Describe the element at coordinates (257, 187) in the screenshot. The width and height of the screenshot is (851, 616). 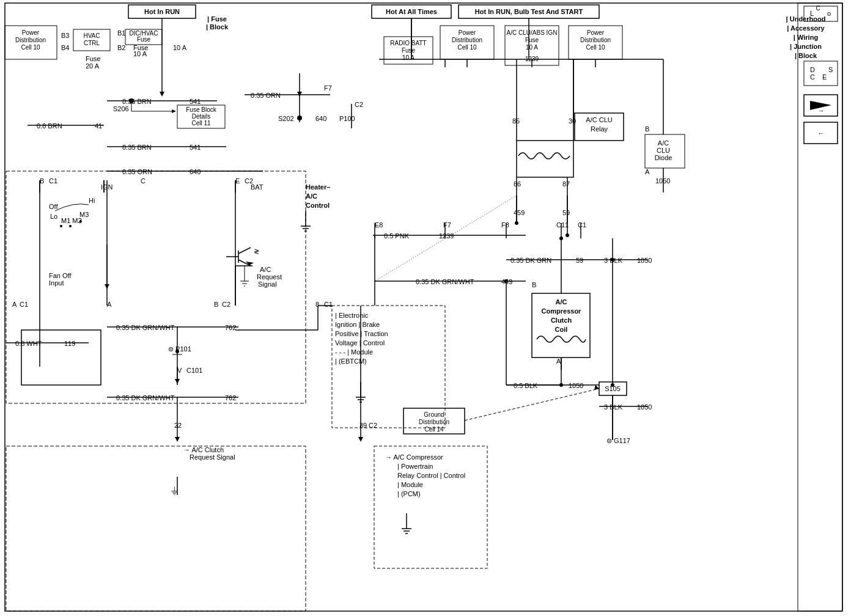
I see `svg-text: BAT` at that location.